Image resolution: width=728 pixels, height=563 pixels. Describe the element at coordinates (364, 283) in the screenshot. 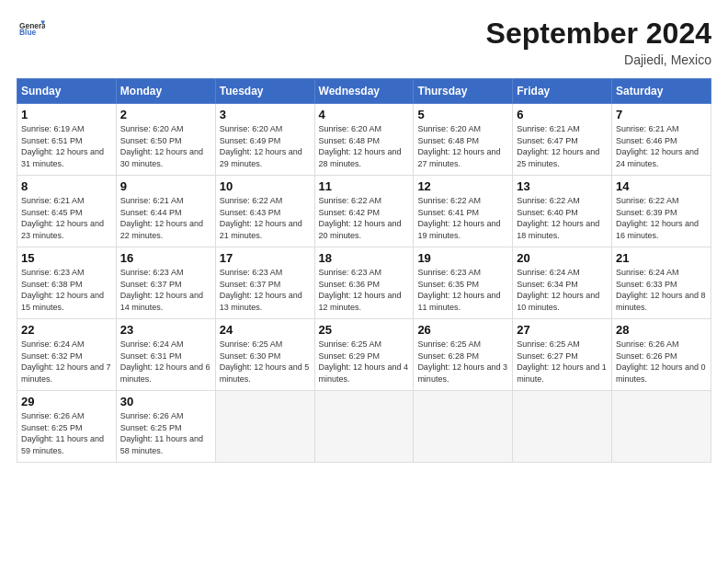

I see `calendar-cell: 18 Sunrise: 6:23 AMSunset: 6:36 PMDaylig…` at that location.